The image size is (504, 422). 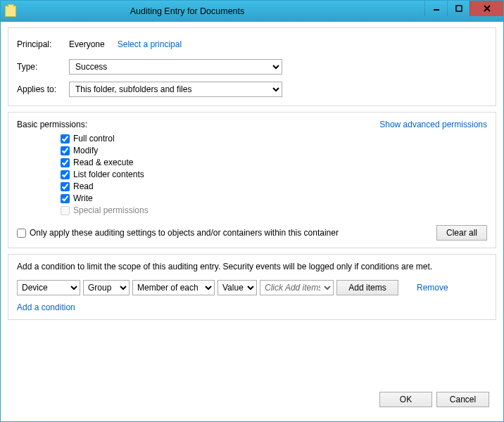 I want to click on permission-row: Read, so click(x=274, y=186).